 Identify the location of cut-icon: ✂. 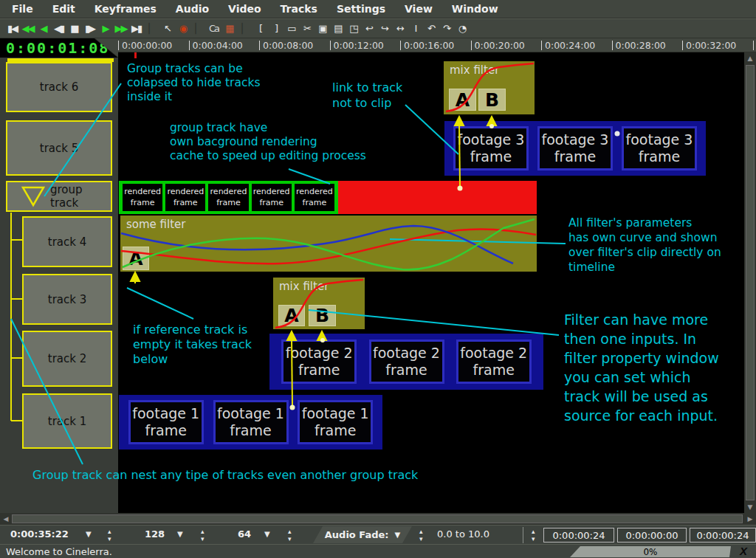
(307, 28).